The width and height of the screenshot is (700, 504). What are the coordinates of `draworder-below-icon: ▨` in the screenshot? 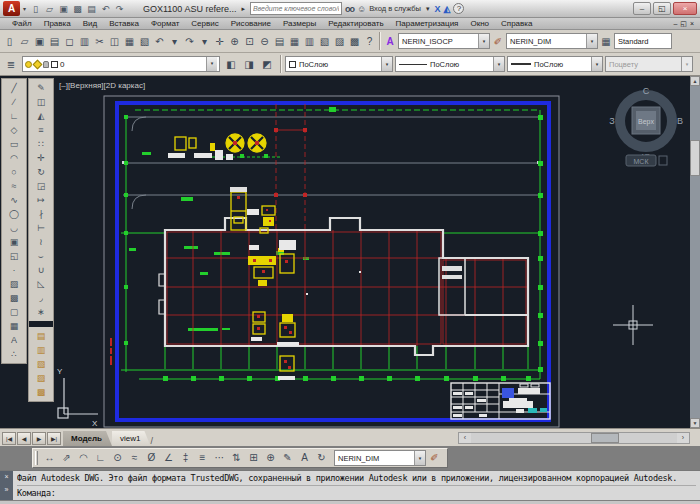 It's located at (41, 378).